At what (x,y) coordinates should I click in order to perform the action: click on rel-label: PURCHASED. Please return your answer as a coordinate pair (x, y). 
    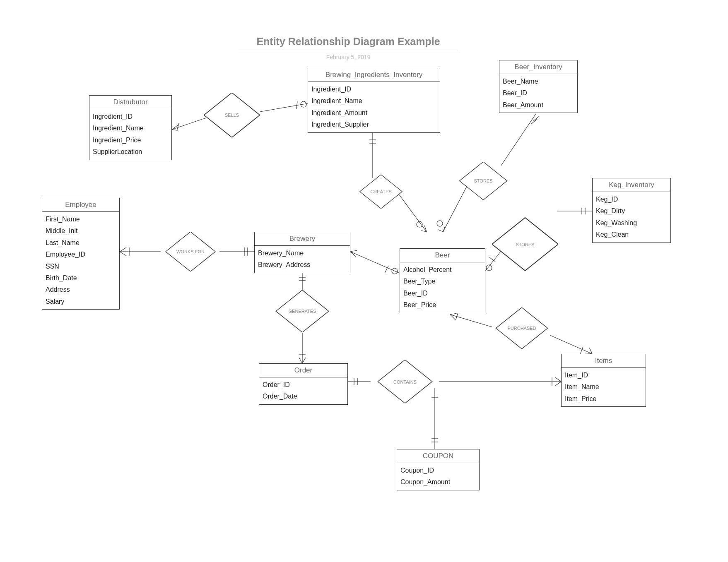
    Looking at the image, I should click on (522, 328).